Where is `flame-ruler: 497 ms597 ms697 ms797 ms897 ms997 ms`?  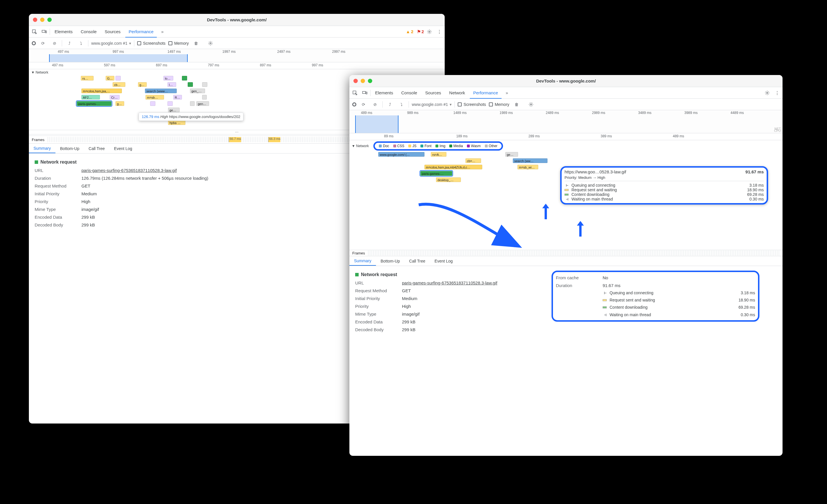 flame-ruler: 497 ms597 ms697 ms797 ms897 ms997 ms is located at coordinates (237, 66).